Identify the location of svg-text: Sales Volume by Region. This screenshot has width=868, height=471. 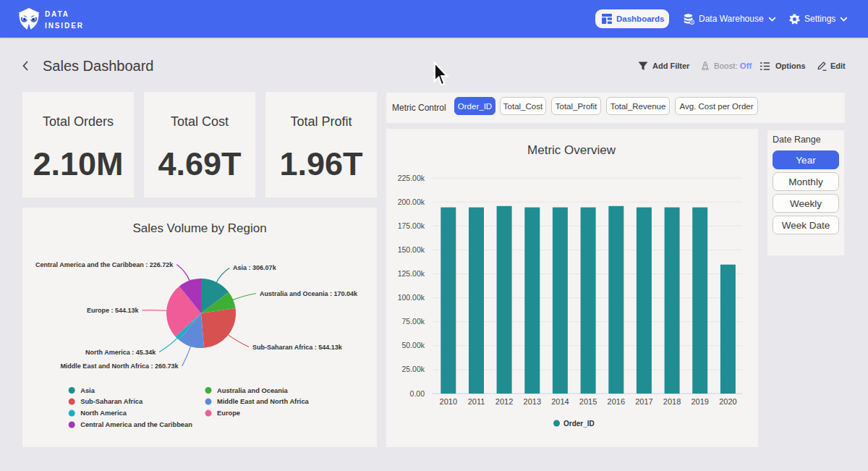
(200, 229).